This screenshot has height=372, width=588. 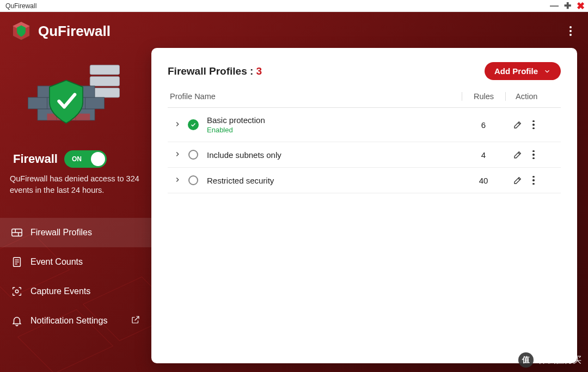 What do you see at coordinates (60, 291) in the screenshot?
I see `sidebar-item-label: Capture Events` at bounding box center [60, 291].